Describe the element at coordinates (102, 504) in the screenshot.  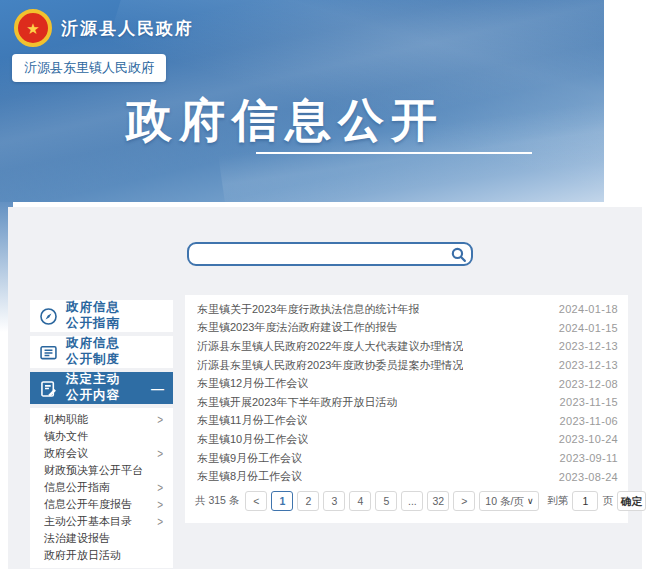
I see `sidebar-subitem: 信息公开年度报告>` at that location.